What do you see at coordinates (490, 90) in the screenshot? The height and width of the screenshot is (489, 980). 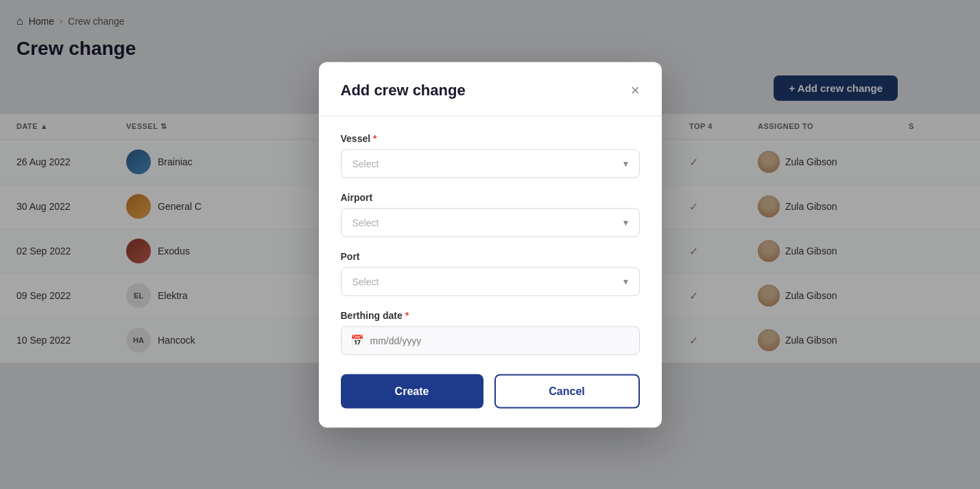 I see `modal-header: Add crew change ×` at bounding box center [490, 90].